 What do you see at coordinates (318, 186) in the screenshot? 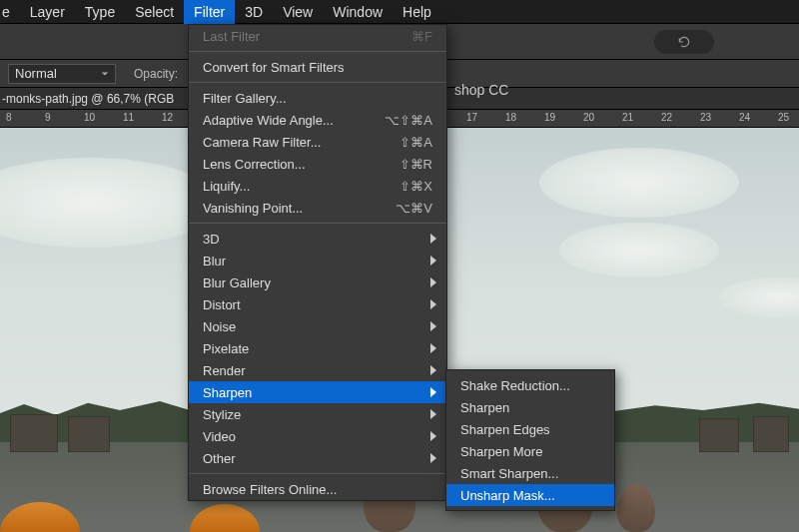
I see `menu-liquify: Liquify...⇧⌘X` at bounding box center [318, 186].